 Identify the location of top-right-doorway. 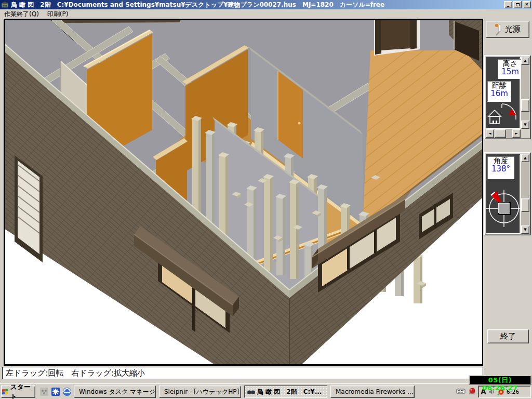
(397, 37).